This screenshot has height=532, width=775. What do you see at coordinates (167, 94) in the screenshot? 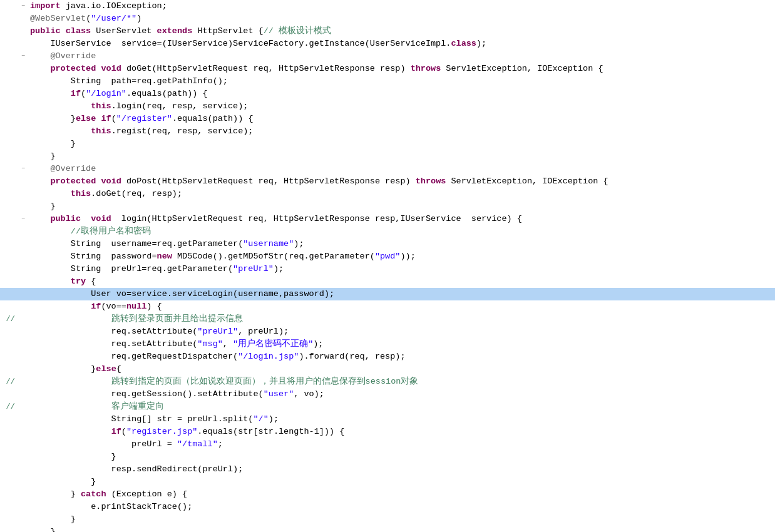
I see `token-plain: .equals(path)) {` at bounding box center [167, 94].